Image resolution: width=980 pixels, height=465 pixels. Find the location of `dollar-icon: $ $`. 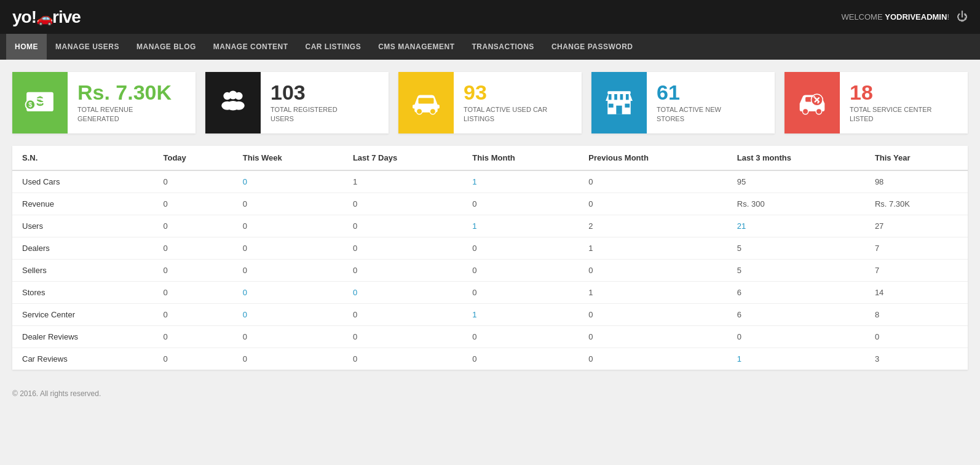

dollar-icon: $ $ is located at coordinates (40, 103).